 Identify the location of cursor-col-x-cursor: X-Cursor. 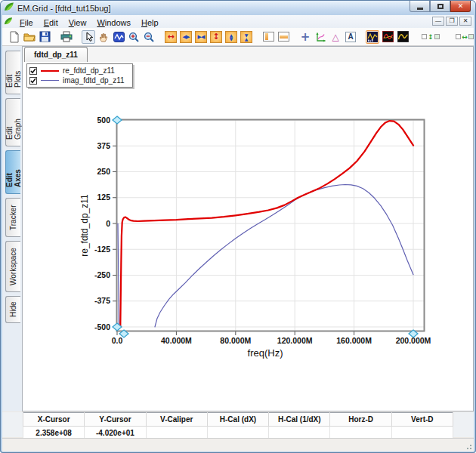
(54, 420).